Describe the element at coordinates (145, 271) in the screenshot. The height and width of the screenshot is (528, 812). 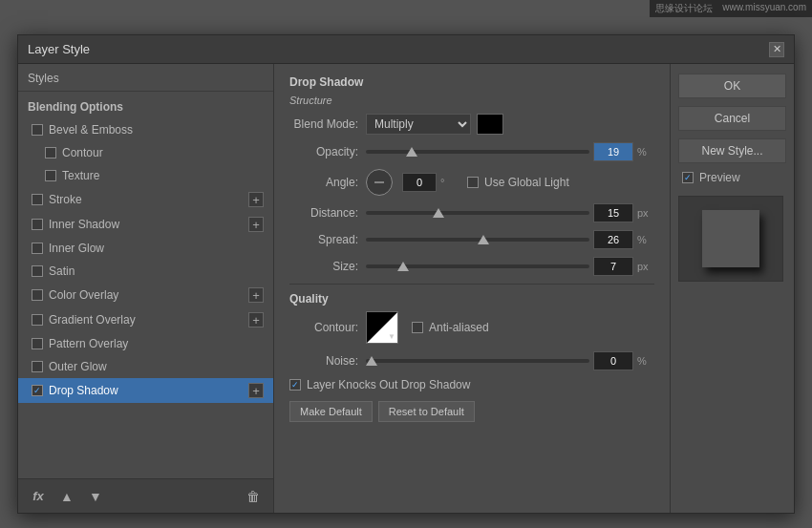
I see `sidebar-item-satin: Satin` at that location.